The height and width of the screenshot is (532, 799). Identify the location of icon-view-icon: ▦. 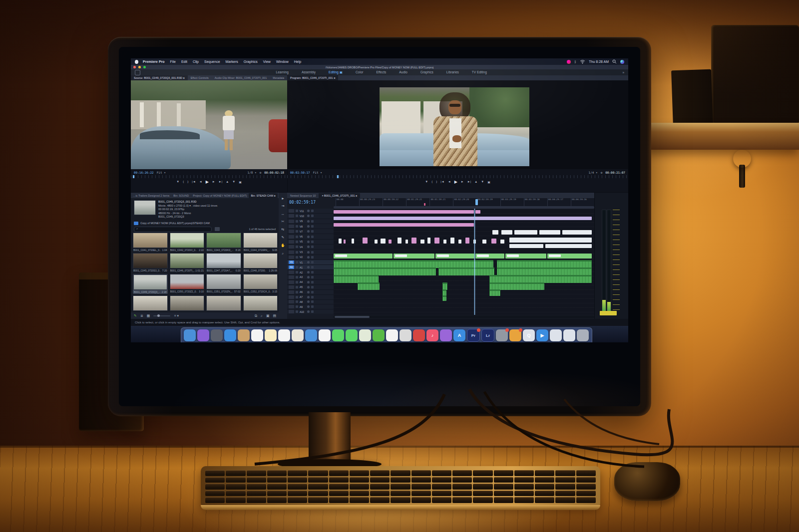
(149, 316).